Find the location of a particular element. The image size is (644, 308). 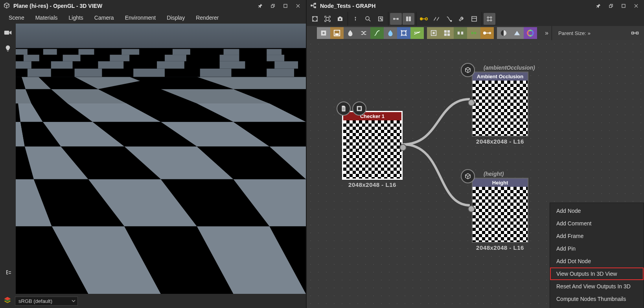

ctx-menu-item: Add Dot Node is located at coordinates (597, 261).